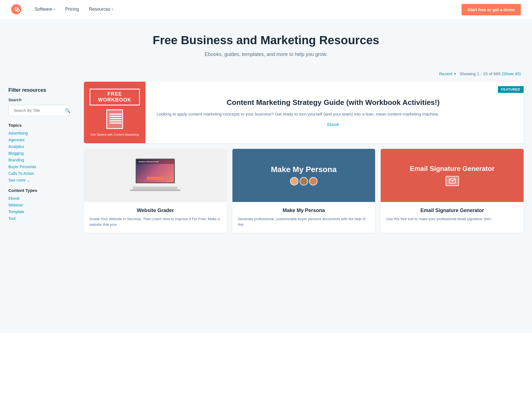  What do you see at coordinates (39, 160) in the screenshot?
I see `sidebar-item-branding: Branding` at bounding box center [39, 160].